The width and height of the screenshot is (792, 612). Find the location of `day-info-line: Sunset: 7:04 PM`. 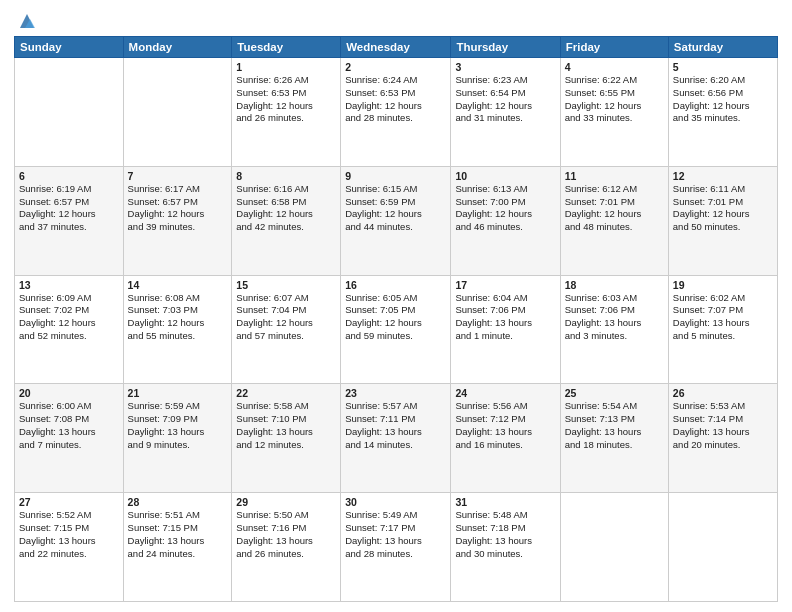

day-info-line: Sunset: 7:04 PM is located at coordinates (286, 310).